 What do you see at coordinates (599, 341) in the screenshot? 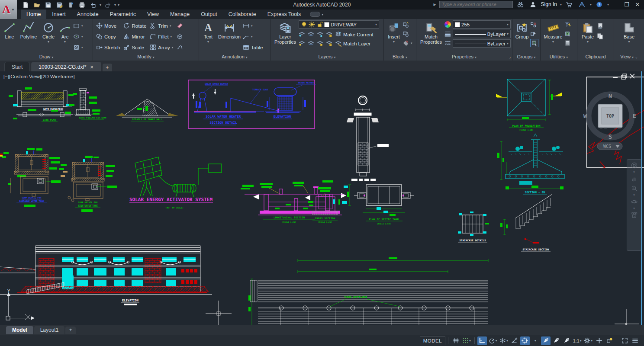
I see `annotation-monitor-button` at bounding box center [599, 341].